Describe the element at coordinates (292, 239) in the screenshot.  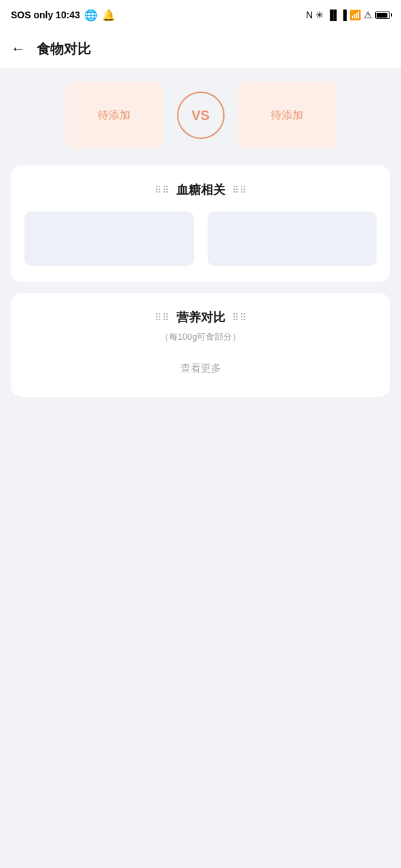
I see `blood-sugar-right-placeholder` at that location.